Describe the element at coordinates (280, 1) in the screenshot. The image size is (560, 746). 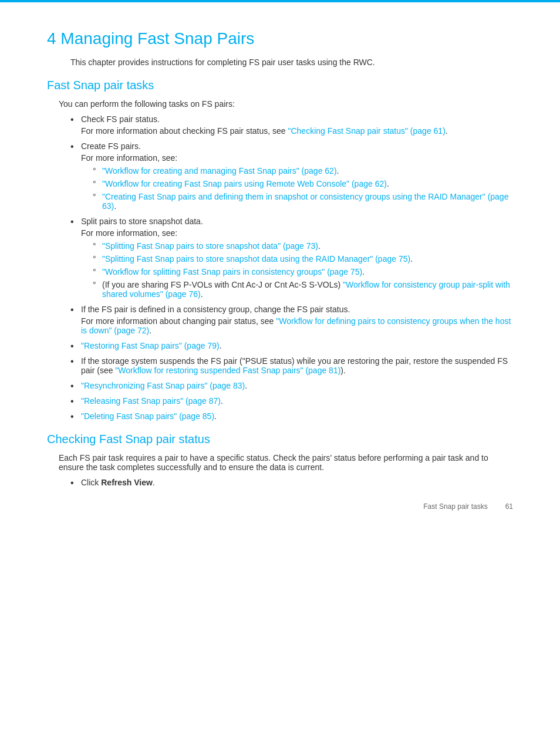
I see `top-border-decoration` at that location.